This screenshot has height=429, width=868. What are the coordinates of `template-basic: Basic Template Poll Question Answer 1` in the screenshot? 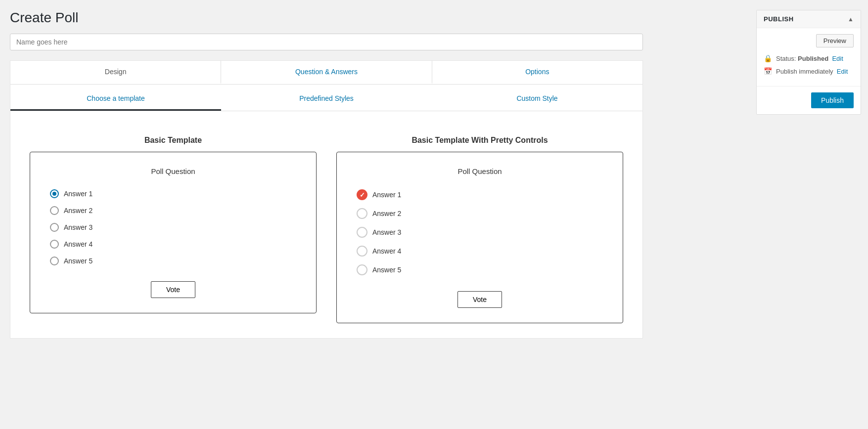 It's located at (173, 229).